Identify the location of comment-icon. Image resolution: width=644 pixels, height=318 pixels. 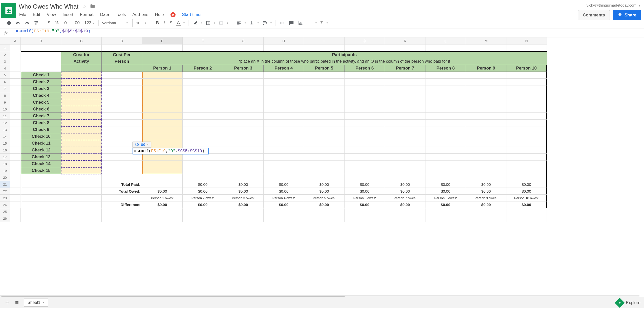
(291, 23).